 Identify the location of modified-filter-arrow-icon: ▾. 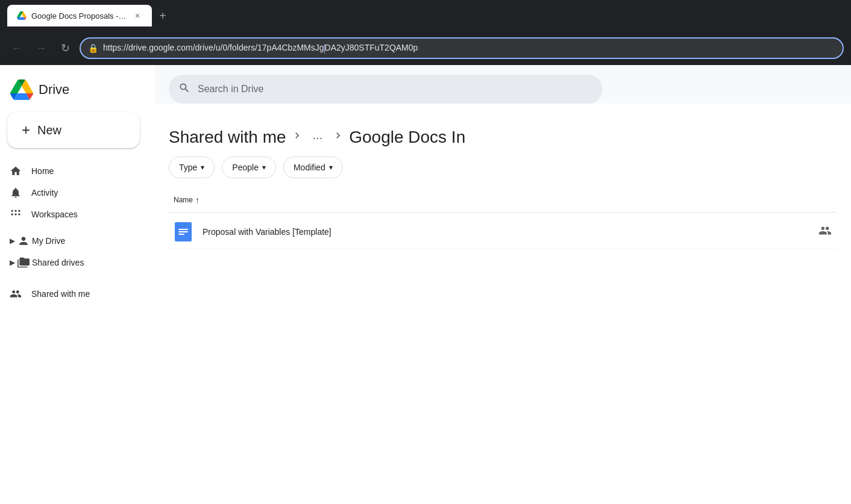
(331, 167).